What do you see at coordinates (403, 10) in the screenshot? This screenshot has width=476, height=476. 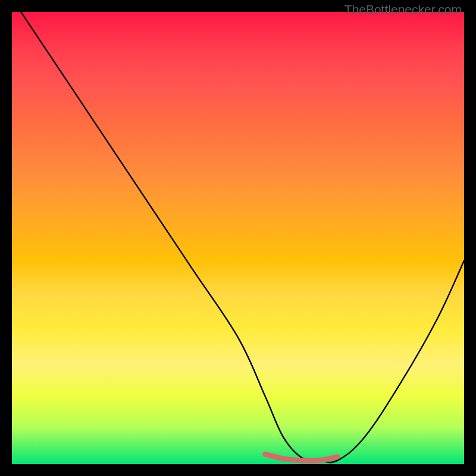 I see `attribution-text: TheBottlenecker.com` at bounding box center [403, 10].